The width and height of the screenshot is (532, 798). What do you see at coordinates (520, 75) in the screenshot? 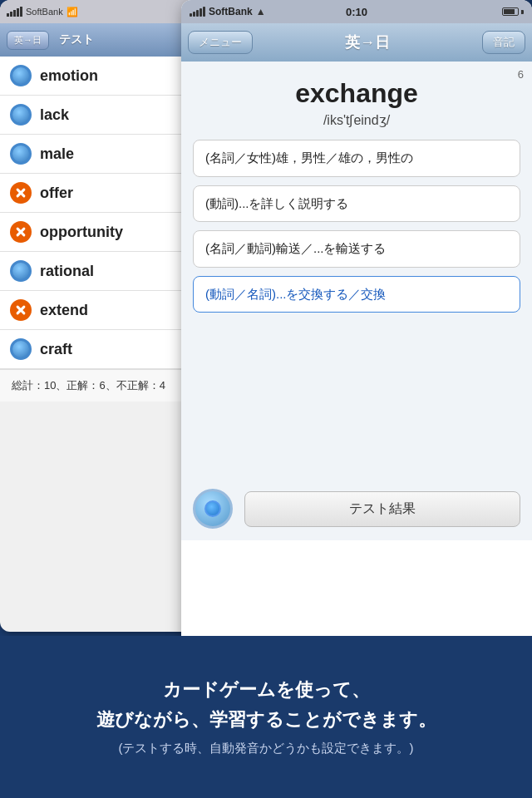
I see `page-number: 6` at bounding box center [520, 75].